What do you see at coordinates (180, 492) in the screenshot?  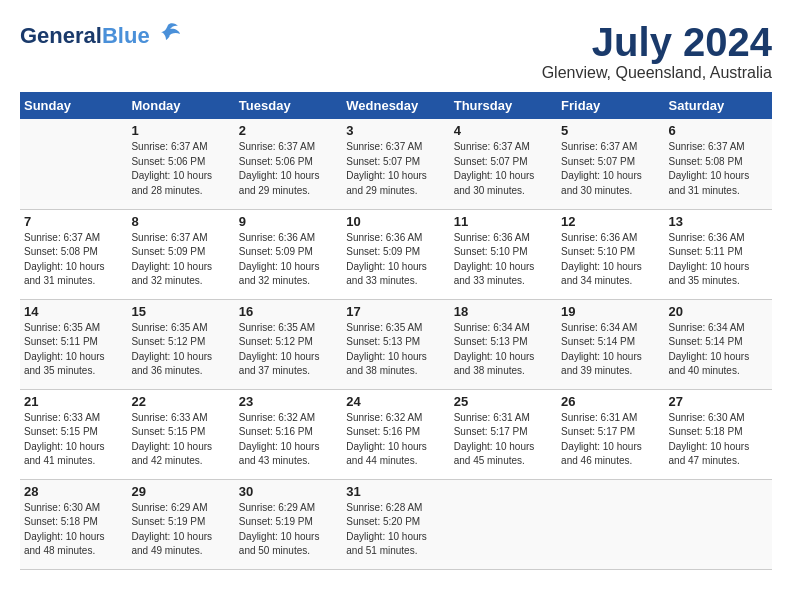 I see `day-number: 29` at bounding box center [180, 492].